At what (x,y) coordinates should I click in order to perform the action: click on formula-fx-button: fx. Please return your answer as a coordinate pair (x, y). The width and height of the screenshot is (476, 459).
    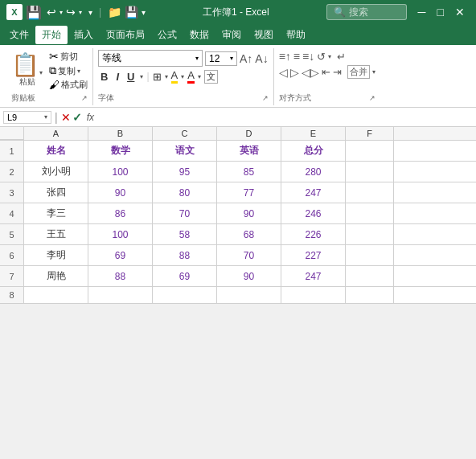
    Looking at the image, I should click on (90, 117).